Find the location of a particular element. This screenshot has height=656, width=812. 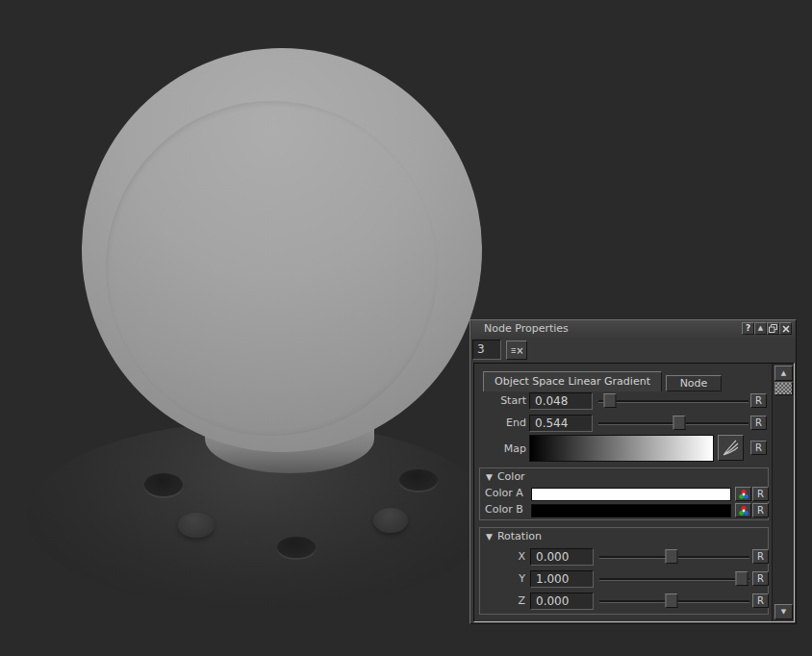

node-lock-button is located at coordinates (517, 350).